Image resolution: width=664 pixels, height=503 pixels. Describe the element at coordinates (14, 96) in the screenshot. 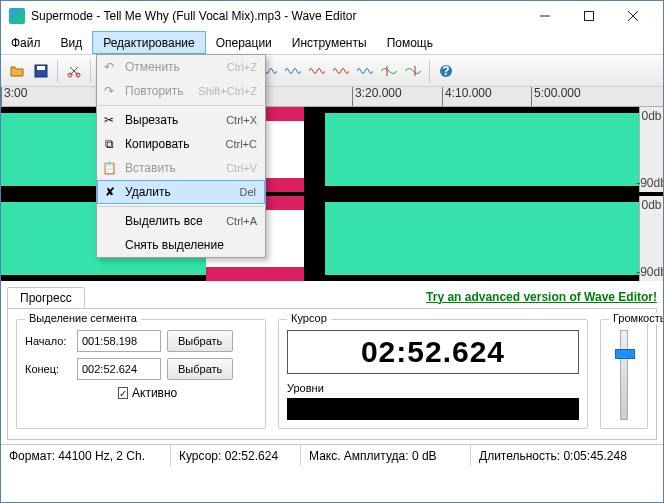

I see `ruler-tick: 3:00` at that location.